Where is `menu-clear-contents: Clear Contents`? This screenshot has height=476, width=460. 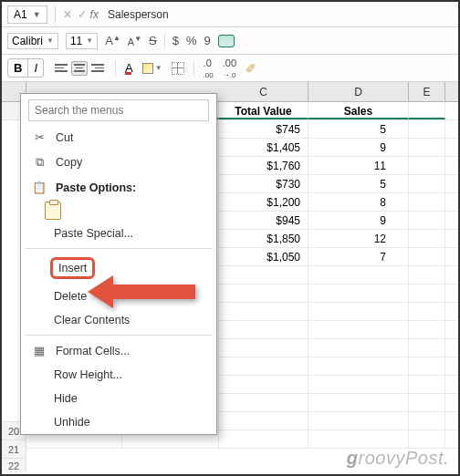 menu-clear-contents: Clear Contents is located at coordinates (119, 320).